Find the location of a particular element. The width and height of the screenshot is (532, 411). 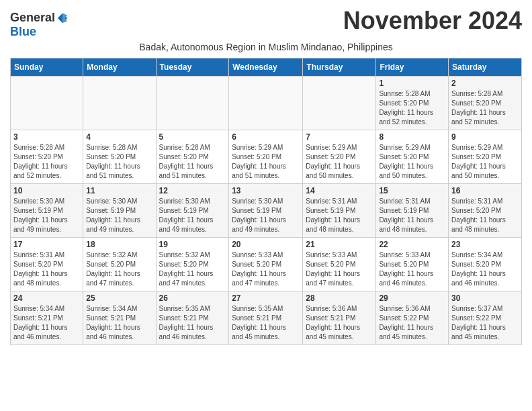

logo-blue-text: Blue is located at coordinates (23, 32).